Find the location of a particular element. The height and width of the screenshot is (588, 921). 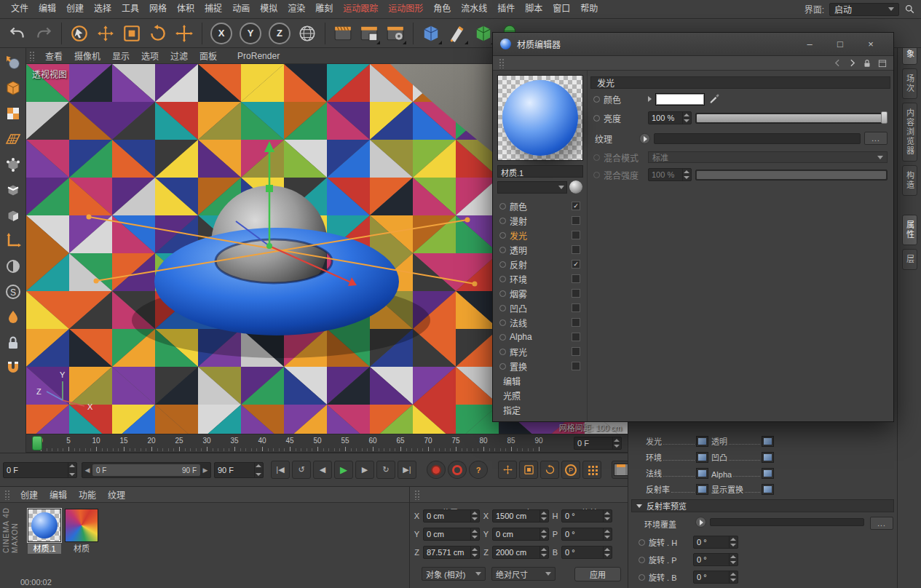

edges-mode-button is located at coordinates (13, 190).